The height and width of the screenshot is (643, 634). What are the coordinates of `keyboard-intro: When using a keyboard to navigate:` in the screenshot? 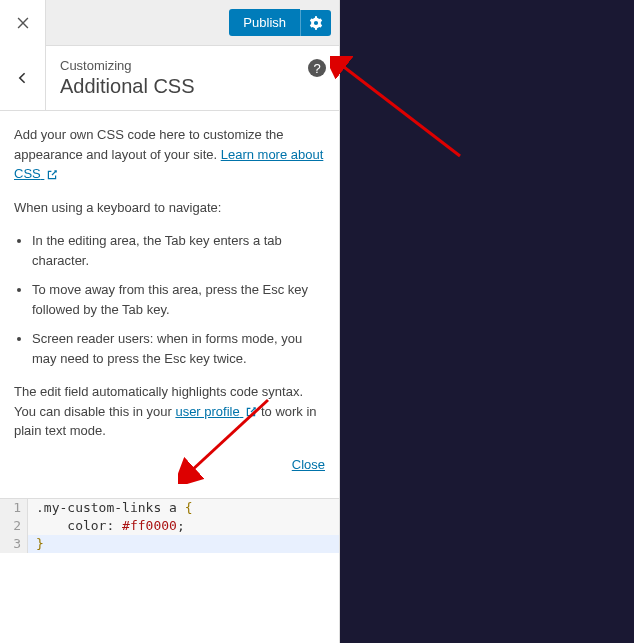 It's located at (170, 208).